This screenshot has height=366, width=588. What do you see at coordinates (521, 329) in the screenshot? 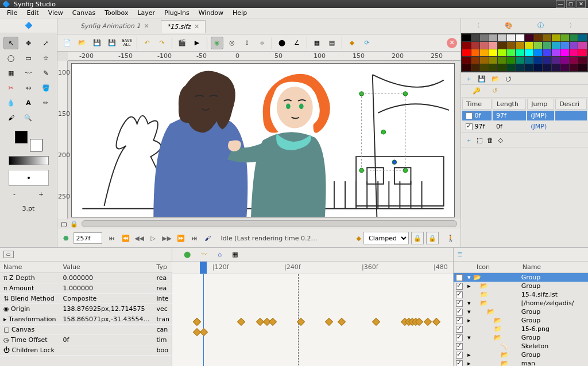
I see `layer-row: 📁15-6.png` at bounding box center [521, 329].